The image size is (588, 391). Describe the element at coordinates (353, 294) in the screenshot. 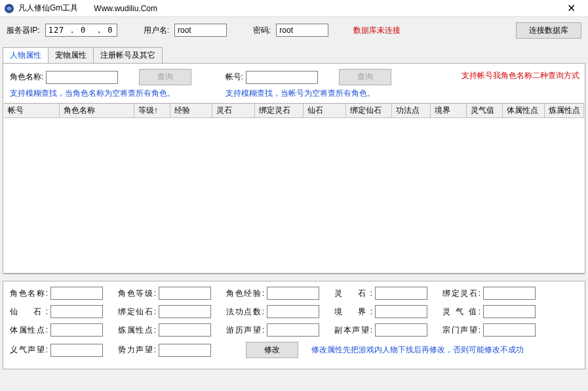

I see `lbl-lingshi: 灵 石:` at that location.